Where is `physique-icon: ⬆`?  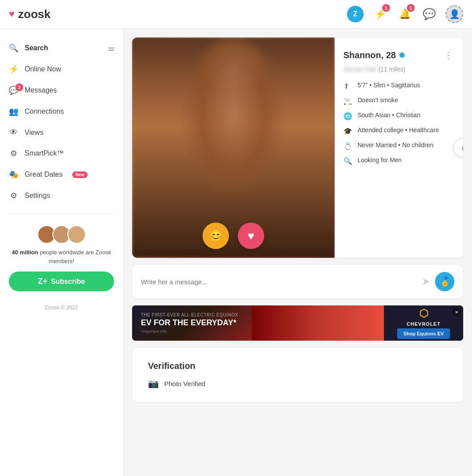 physique-icon: ⬆ is located at coordinates (348, 86).